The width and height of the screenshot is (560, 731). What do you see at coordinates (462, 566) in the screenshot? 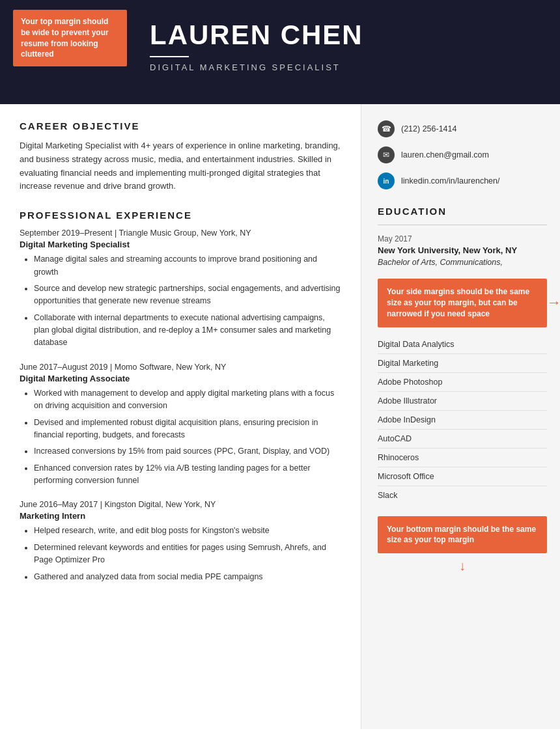
I see `bottom-arrow-icon: ↓` at bounding box center [462, 566].